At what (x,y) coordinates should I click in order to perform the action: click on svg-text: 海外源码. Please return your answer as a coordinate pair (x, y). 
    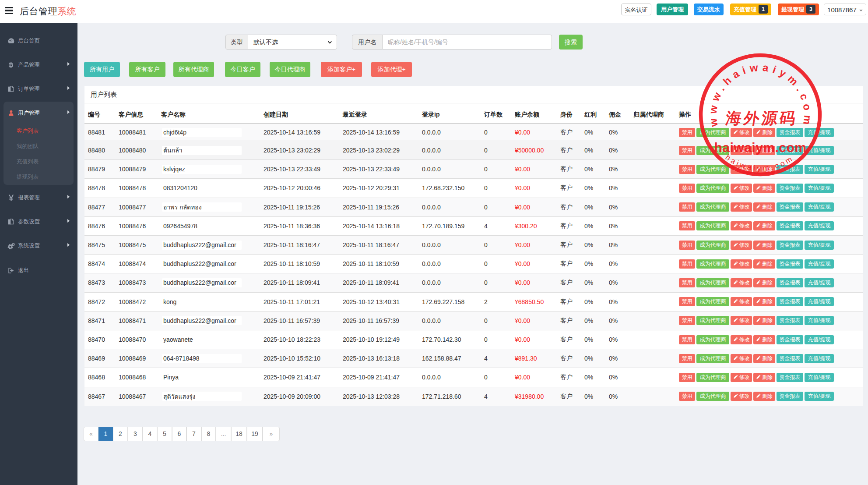
    Looking at the image, I should click on (762, 118).